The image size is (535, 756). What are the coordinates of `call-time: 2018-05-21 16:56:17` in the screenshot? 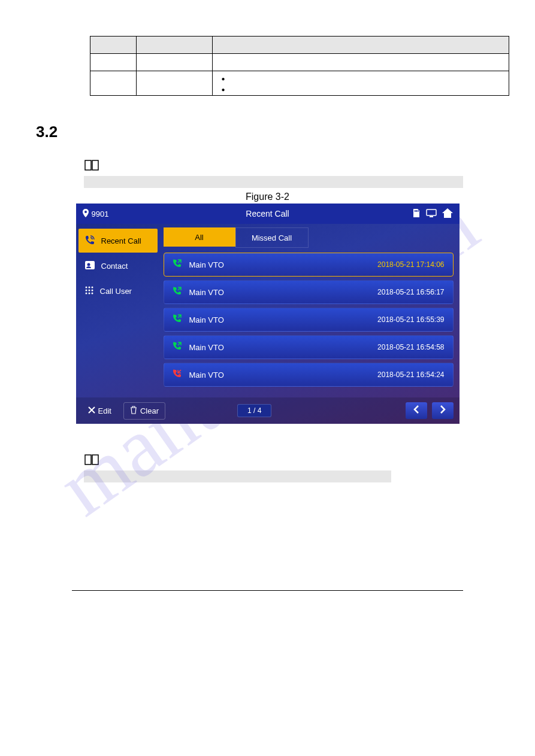 It's located at (411, 292).